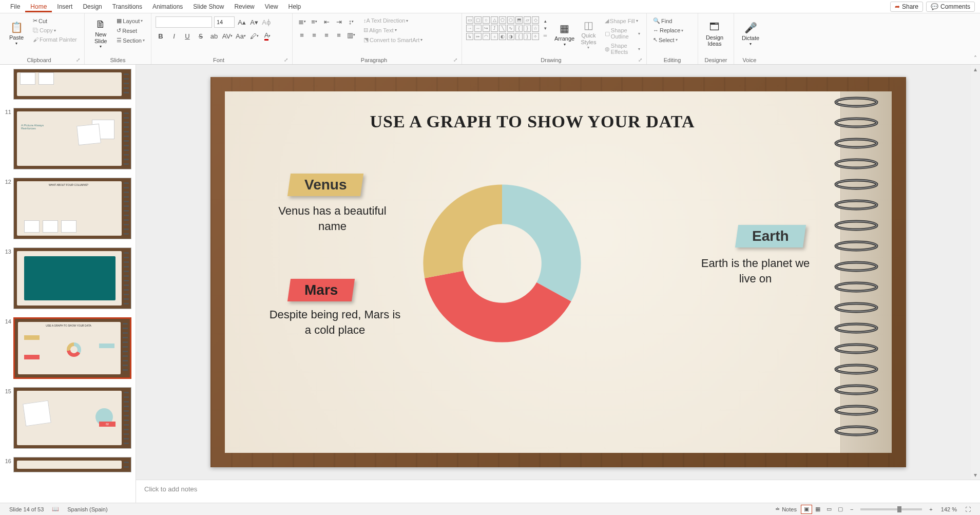 The image size is (980, 515). What do you see at coordinates (756, 271) in the screenshot?
I see `earth-description: Earth is the planet we live on` at bounding box center [756, 271].